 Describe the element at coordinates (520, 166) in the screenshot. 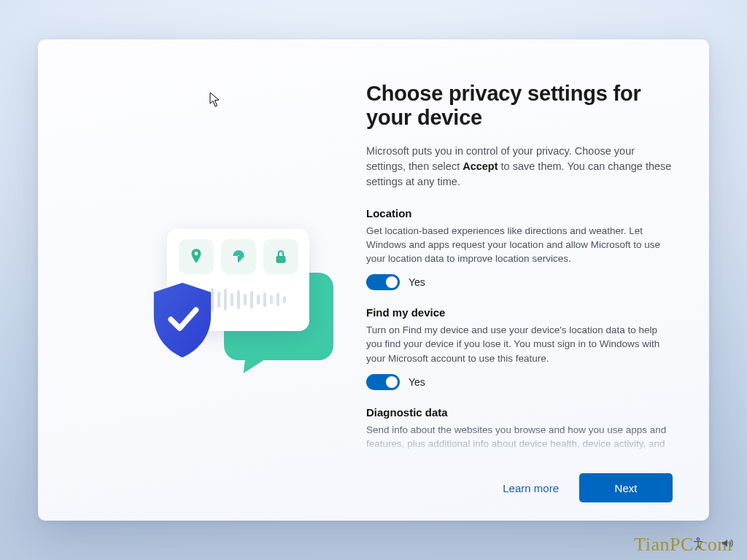

I see `page-lead: Microsoft puts you in control of your pr…` at that location.